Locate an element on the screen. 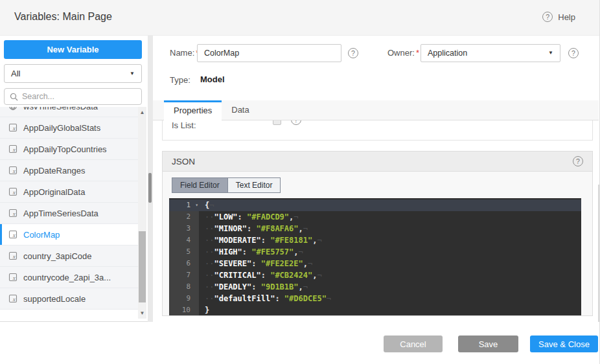 Image resolution: width=600 pixels, height=364 pixels. owner-label: Owner:* is located at coordinates (403, 53).